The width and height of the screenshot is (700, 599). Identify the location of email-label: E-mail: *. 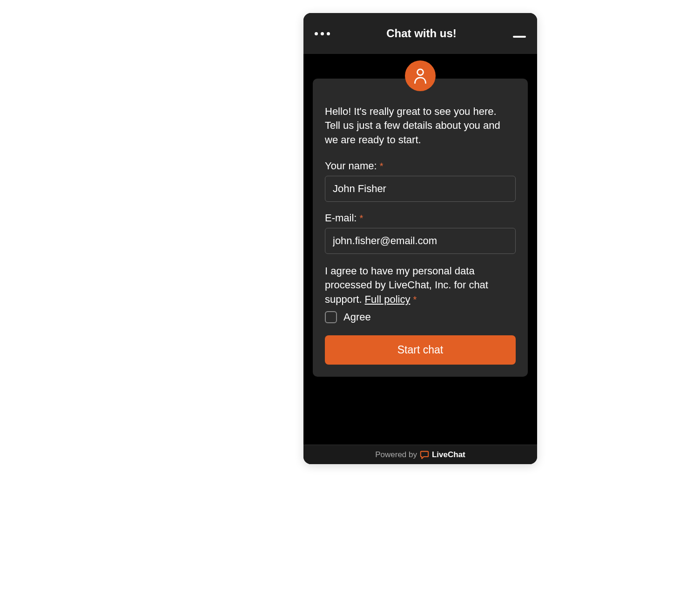
(420, 218).